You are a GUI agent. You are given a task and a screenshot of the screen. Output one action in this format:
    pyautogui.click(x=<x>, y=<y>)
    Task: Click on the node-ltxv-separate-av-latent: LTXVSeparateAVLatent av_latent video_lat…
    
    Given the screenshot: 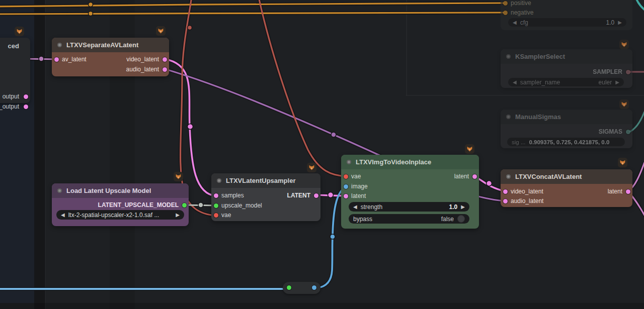 What is the action you would take?
    pyautogui.click(x=111, y=57)
    